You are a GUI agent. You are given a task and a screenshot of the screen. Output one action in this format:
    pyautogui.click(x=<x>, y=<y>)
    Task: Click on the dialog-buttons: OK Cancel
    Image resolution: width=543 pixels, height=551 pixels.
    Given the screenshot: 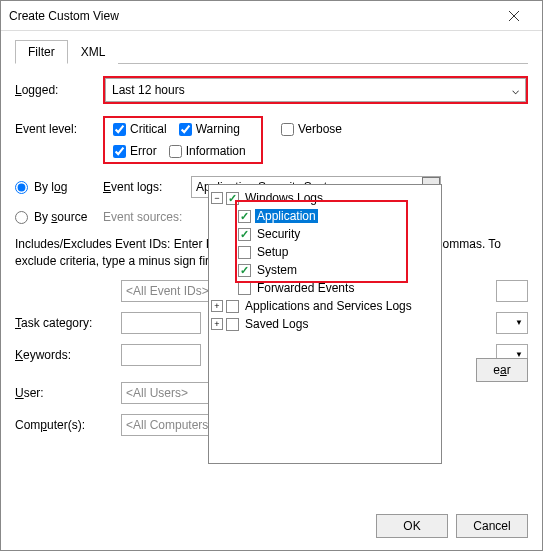 What is the action you would take?
    pyautogui.click(x=452, y=526)
    